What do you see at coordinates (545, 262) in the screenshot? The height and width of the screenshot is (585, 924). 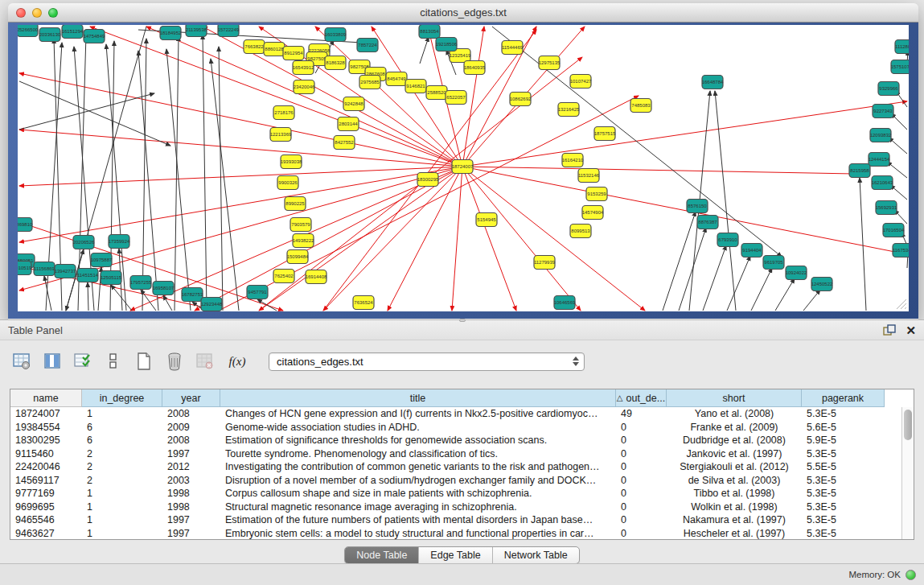 I see `graph-node: 11279939` at bounding box center [545, 262].